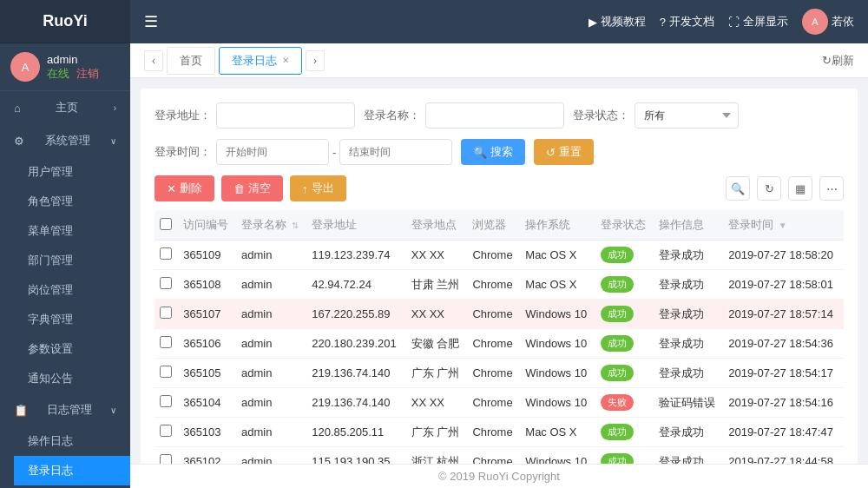 Image resolution: width=868 pixels, height=488 pixels. Describe the element at coordinates (72, 349) in the screenshot. I see `sidebar-item-param-settings: 参数设置` at that location.